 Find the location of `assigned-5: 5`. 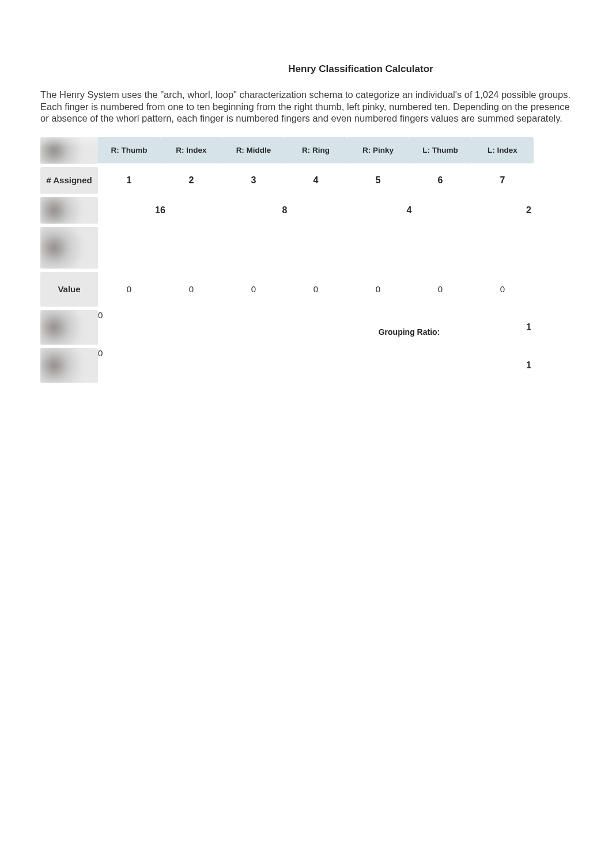

assigned-5: 5 is located at coordinates (378, 180).